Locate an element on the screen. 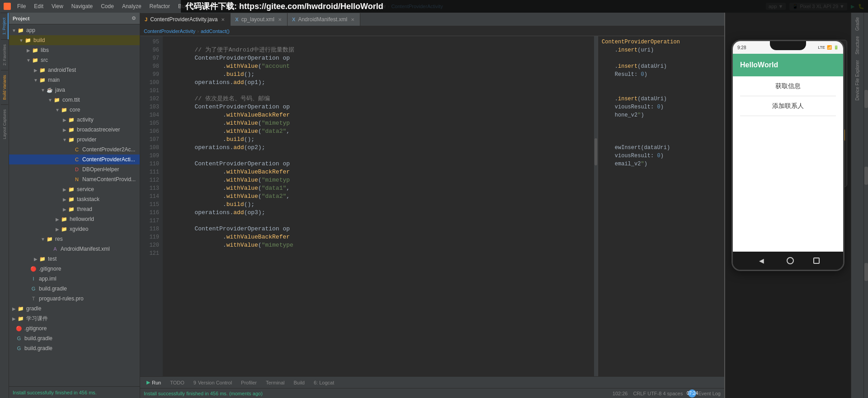 Image resolution: width=868 pixels, height=398 pixels. tree-item-appiml: I app.iml is located at coordinates (74, 279).